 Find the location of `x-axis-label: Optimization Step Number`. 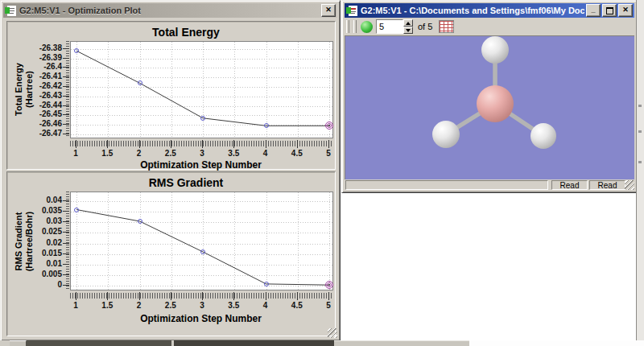

x-axis-label: Optimization Step Number is located at coordinates (201, 165).